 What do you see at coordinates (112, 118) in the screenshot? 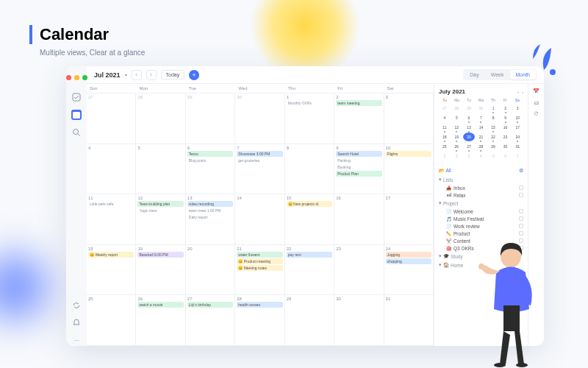
I see `day-cell: 27` at bounding box center [112, 118].